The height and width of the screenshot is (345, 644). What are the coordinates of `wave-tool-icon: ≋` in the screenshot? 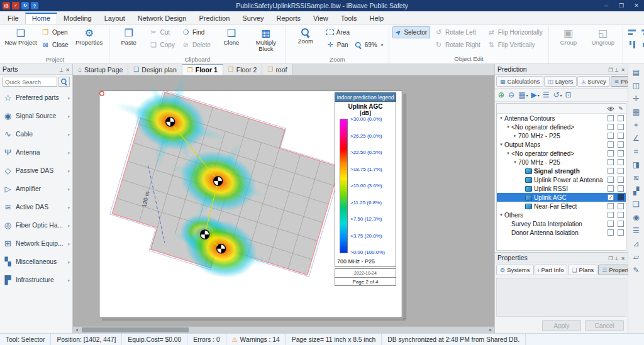 It's located at (636, 178).